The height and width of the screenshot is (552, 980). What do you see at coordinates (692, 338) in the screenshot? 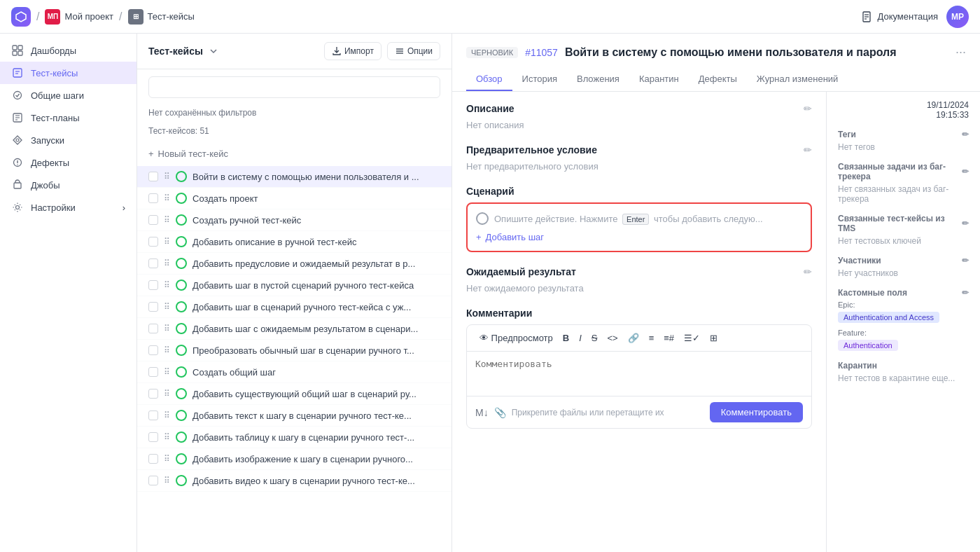
I see `checklist-button: ☰✓` at bounding box center [692, 338].